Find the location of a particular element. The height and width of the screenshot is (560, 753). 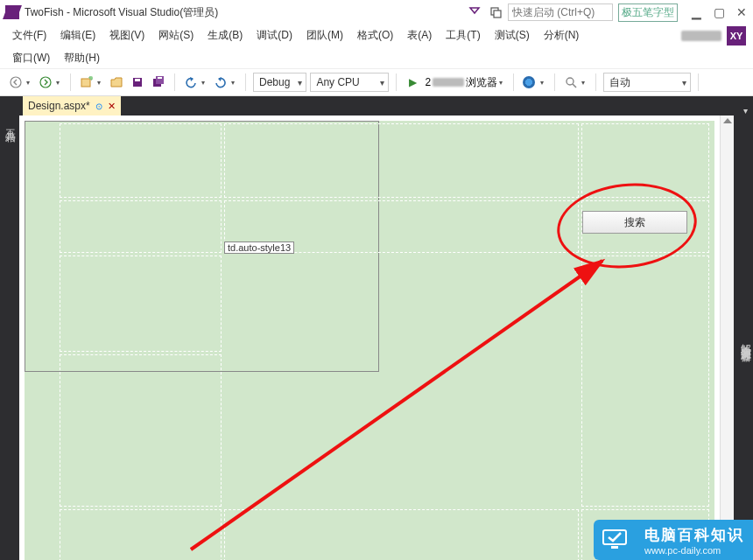

browser-link-button is located at coordinates (530, 82).